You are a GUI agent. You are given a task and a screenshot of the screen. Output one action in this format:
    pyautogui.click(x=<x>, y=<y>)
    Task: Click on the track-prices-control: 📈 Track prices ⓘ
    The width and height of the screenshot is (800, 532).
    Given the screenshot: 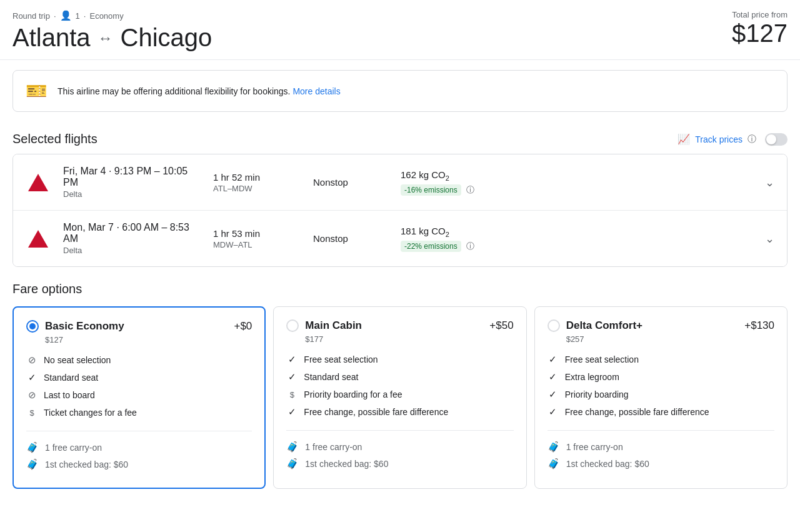 What is the action you would take?
    pyautogui.click(x=732, y=139)
    